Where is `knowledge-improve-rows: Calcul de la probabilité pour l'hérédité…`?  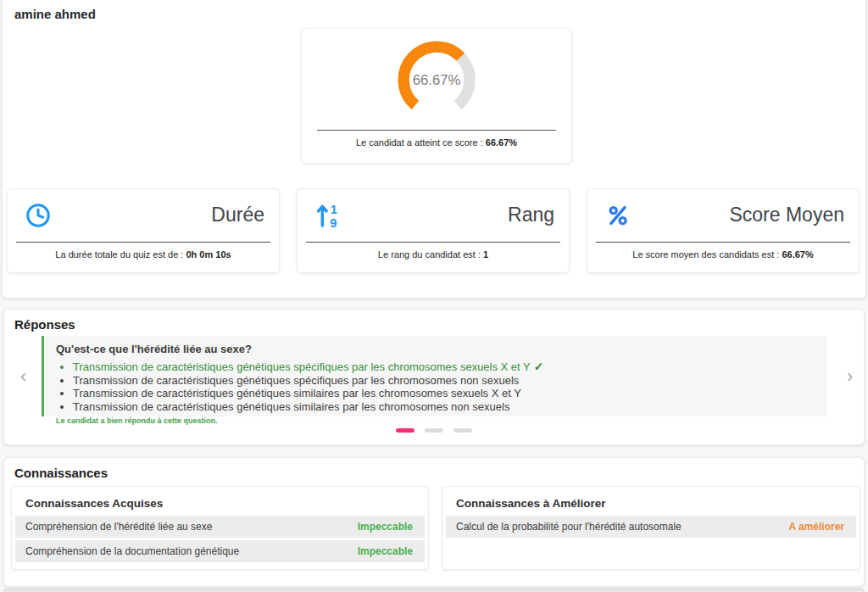
knowledge-improve-rows: Calcul de la probabilité pour l'hérédité… is located at coordinates (651, 528).